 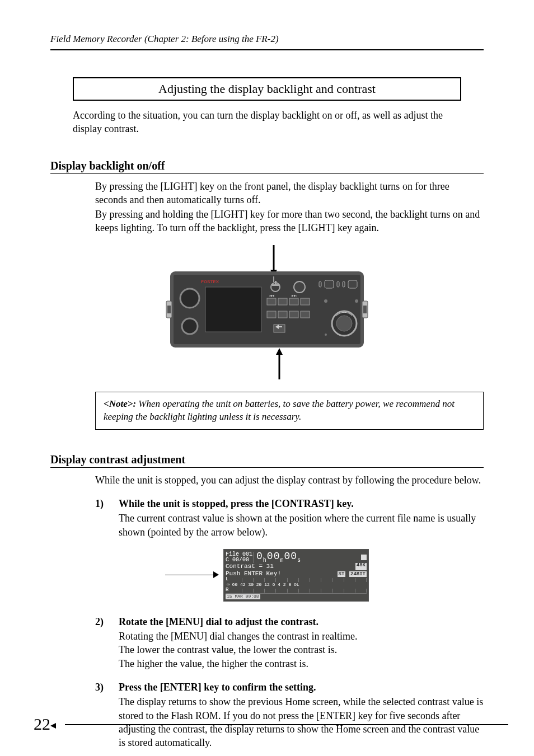 What do you see at coordinates (299, 580) in the screenshot?
I see `lcd-meter-l` at bounding box center [299, 580].